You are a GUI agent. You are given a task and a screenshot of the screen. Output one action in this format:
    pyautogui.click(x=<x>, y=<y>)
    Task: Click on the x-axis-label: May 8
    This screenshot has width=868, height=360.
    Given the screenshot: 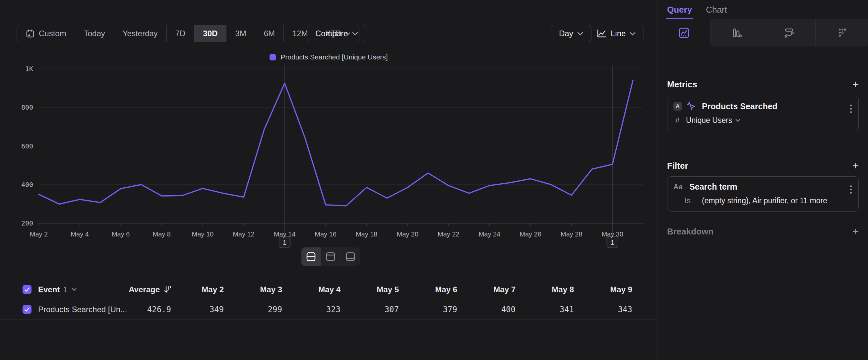 What is the action you would take?
    pyautogui.click(x=162, y=234)
    